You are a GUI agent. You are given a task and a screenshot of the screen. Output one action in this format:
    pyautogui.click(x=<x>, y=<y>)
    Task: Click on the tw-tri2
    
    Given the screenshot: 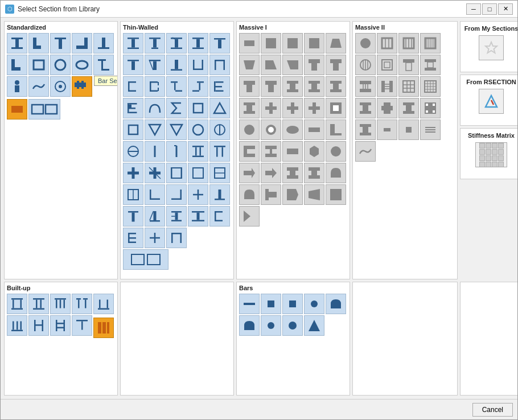 What is the action you would take?
    pyautogui.click(x=155, y=130)
    